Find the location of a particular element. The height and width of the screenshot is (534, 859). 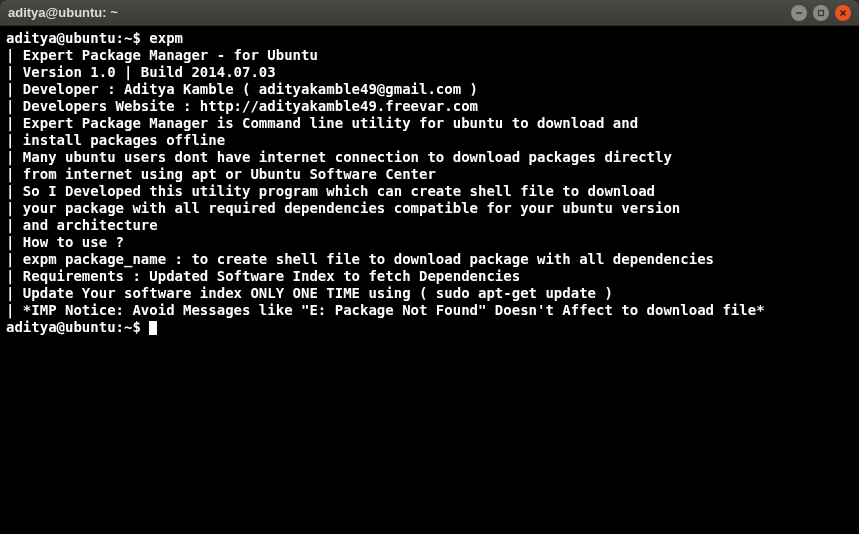

output-line: | So I Developed this utility program wh… is located at coordinates (430, 192).